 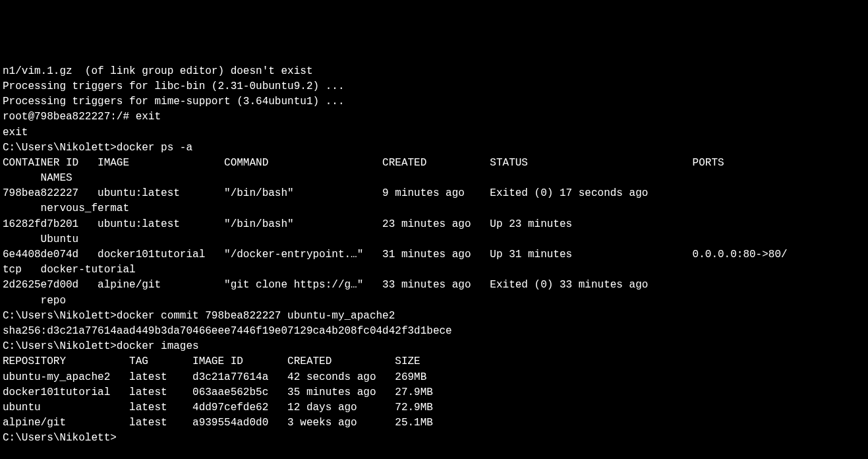 I want to click on prompt-line-active: C:\Users\Nikolett>, so click(x=434, y=438).